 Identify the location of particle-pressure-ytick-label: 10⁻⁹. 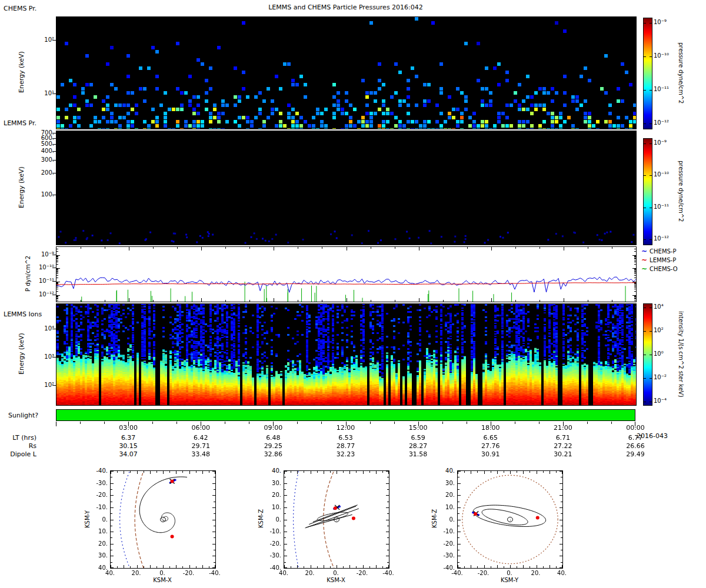
(44, 255).